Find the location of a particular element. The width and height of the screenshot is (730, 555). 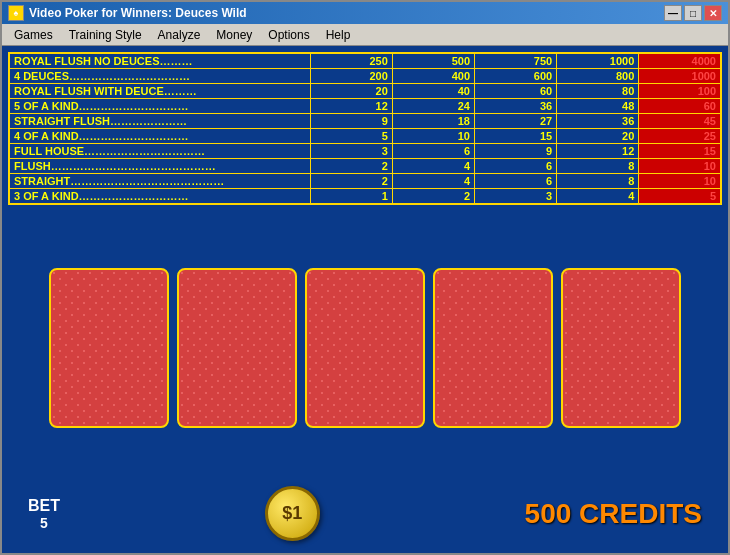

menu-bar: Games Training Style Analyze Money Optio… is located at coordinates (365, 35).